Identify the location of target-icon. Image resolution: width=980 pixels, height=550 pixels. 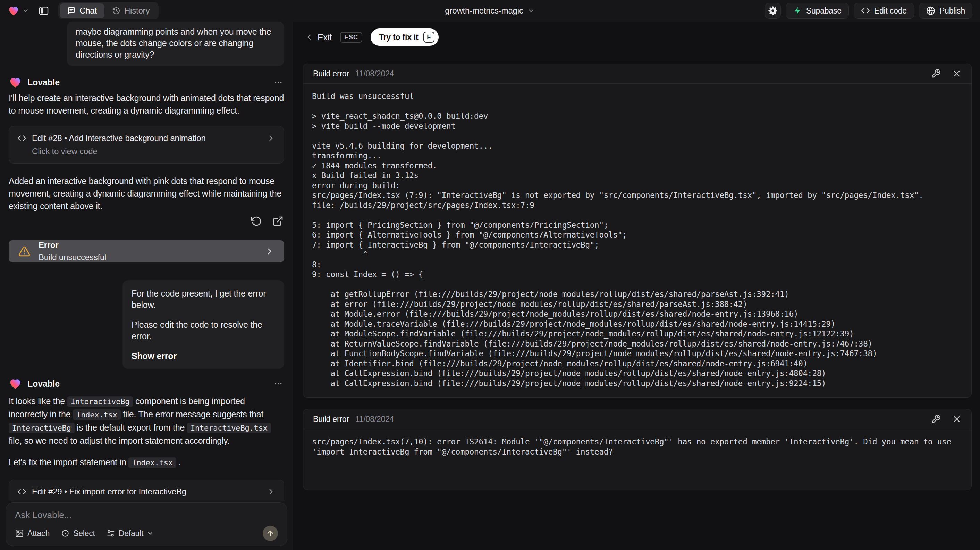
(65, 533).